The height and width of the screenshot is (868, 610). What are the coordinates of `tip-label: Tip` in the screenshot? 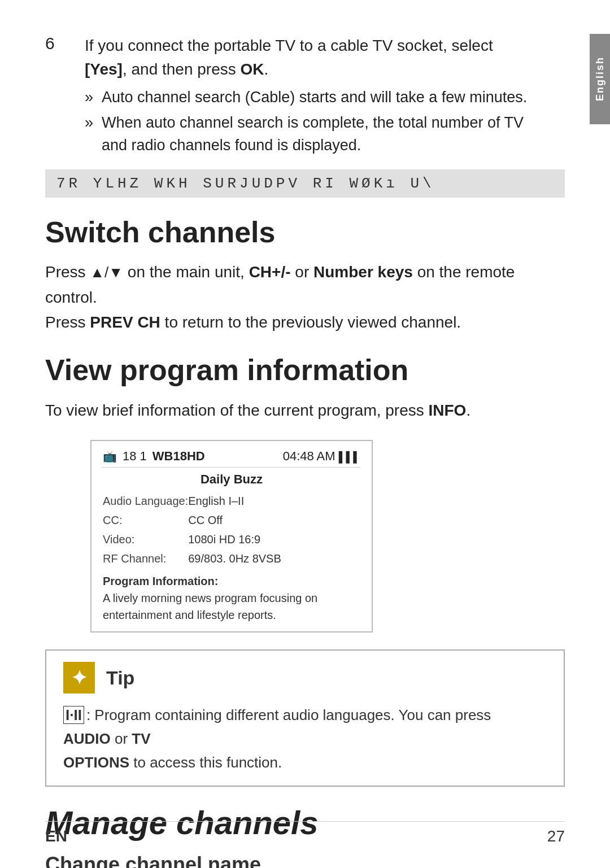 It's located at (120, 678).